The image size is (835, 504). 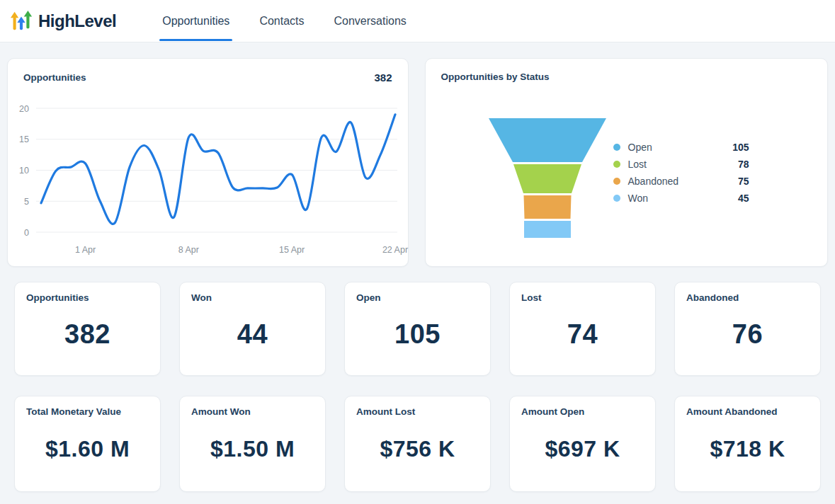 I want to click on svg-text: 5, so click(x=27, y=202).